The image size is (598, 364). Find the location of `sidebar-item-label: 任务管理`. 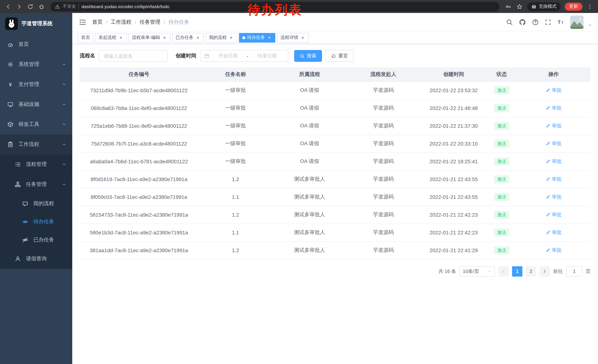

sidebar-item-label: 任务管理 is located at coordinates (36, 184).